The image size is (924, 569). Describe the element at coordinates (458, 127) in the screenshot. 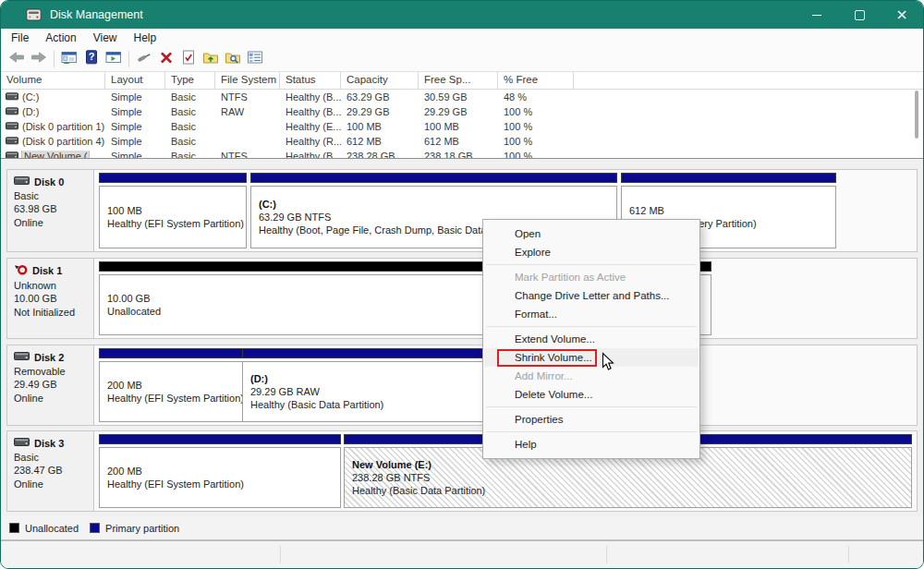

I see `cell-free: 100 MB` at that location.